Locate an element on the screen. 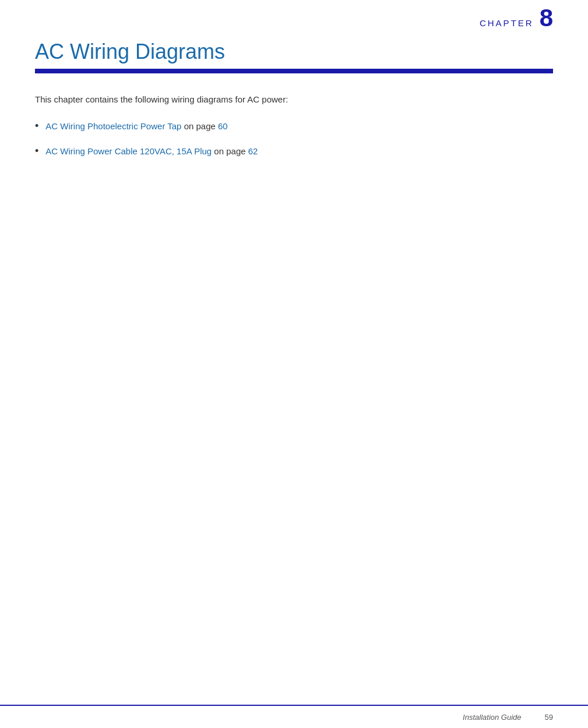 The height and width of the screenshot is (728, 588). intro-text: This chapter contains the following wiri… is located at coordinates (294, 100).